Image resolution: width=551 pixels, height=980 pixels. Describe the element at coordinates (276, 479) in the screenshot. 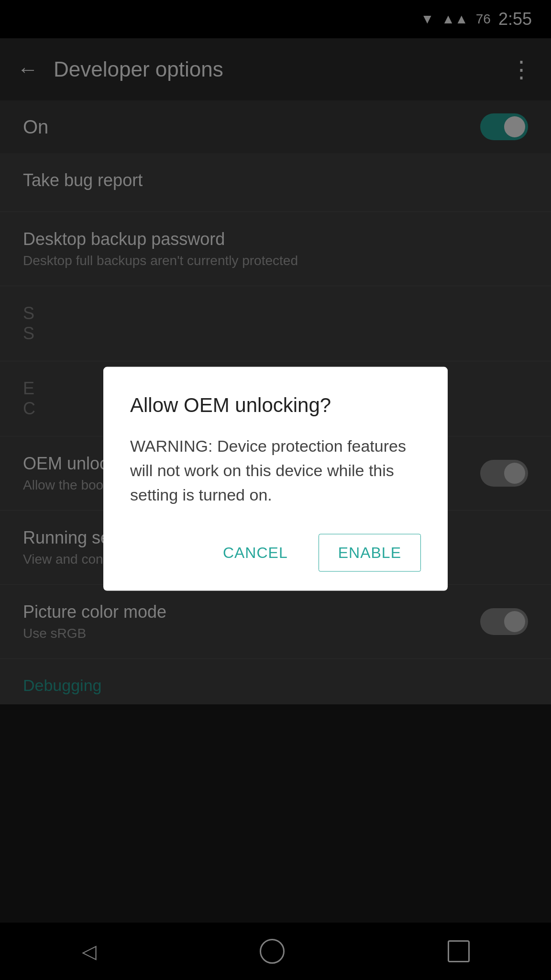

I see `oem-unlocking-dialog: Allow OEM unlocking? WARNING: Device pro…` at that location.